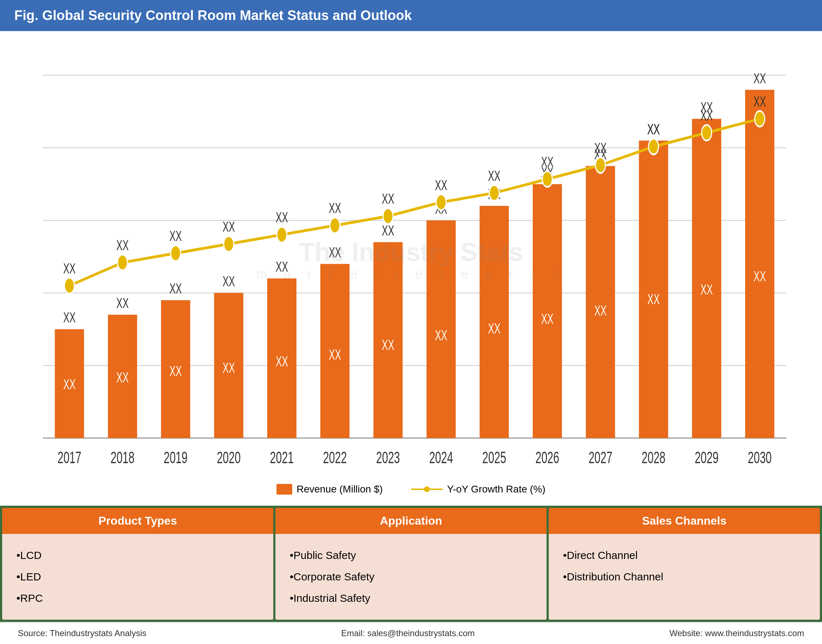 Image resolution: width=822 pixels, height=644 pixels. I want to click on list-item: •Distribution Channel, so click(684, 577).